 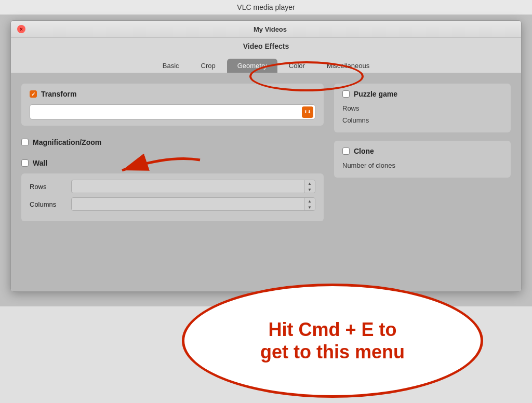 What do you see at coordinates (172, 94) in the screenshot?
I see `transform-header: Transform` at bounding box center [172, 94].